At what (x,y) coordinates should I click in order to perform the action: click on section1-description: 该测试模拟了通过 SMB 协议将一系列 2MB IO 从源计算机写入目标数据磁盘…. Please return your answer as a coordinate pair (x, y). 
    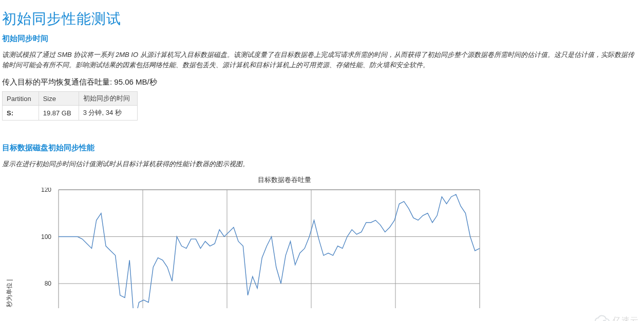
    Looking at the image, I should click on (320, 60).